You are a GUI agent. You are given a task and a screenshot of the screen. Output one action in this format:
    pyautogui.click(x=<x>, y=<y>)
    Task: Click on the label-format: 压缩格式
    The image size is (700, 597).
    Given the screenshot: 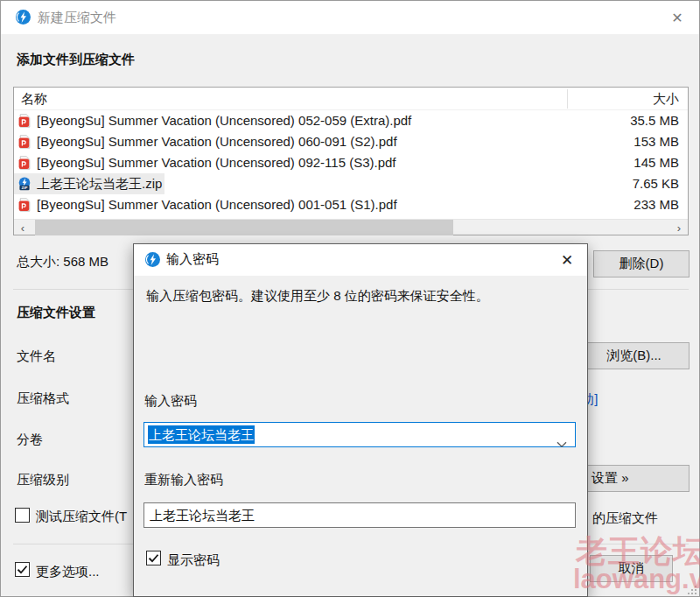 What is the action you would take?
    pyautogui.click(x=43, y=399)
    